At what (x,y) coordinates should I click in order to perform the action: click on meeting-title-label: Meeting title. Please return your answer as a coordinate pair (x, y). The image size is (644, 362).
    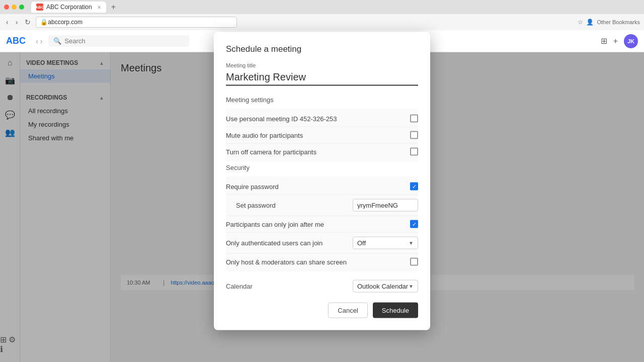
    Looking at the image, I should click on (322, 65).